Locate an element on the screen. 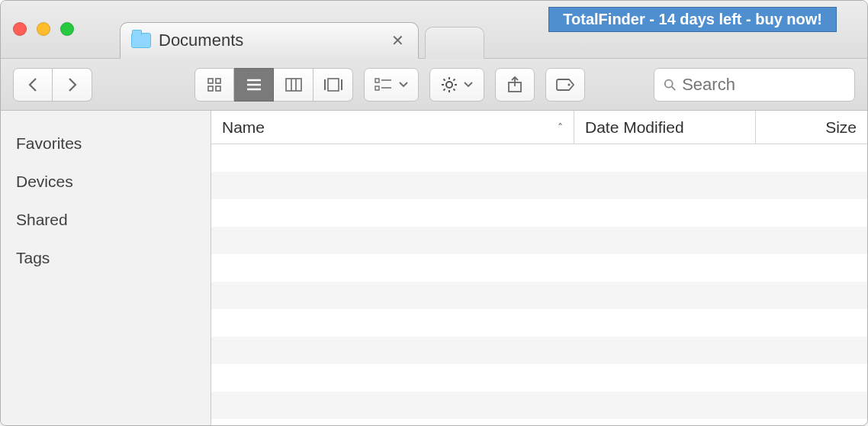 This screenshot has width=868, height=426. coverflow-icon is located at coordinates (333, 85).